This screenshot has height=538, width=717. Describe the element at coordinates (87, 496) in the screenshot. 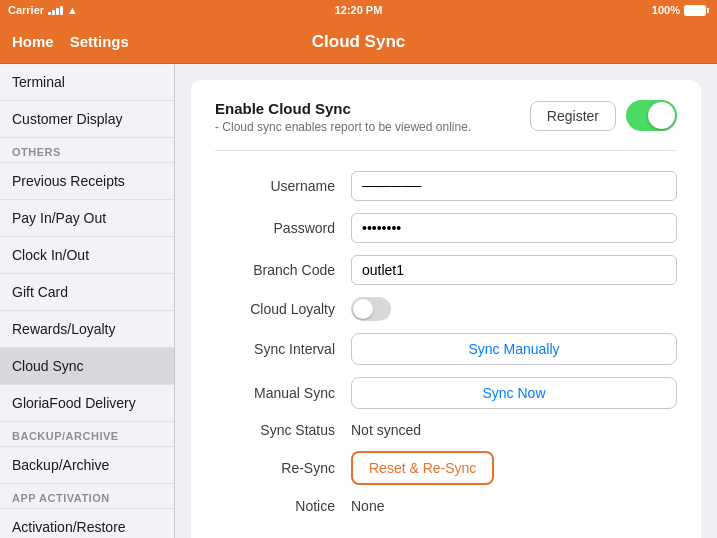

I see `sidebar-section-app-activation: APP ACTIVATION` at that location.